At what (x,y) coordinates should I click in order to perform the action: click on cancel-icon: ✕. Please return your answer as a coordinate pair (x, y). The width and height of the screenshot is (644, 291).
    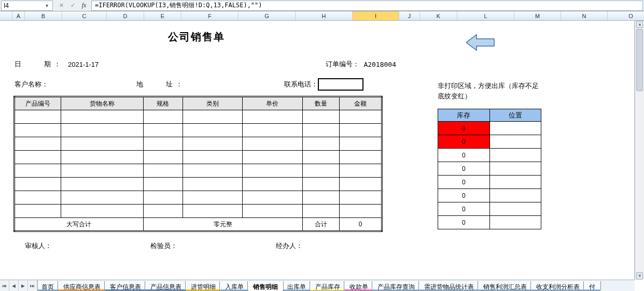
    Looking at the image, I should click on (61, 6).